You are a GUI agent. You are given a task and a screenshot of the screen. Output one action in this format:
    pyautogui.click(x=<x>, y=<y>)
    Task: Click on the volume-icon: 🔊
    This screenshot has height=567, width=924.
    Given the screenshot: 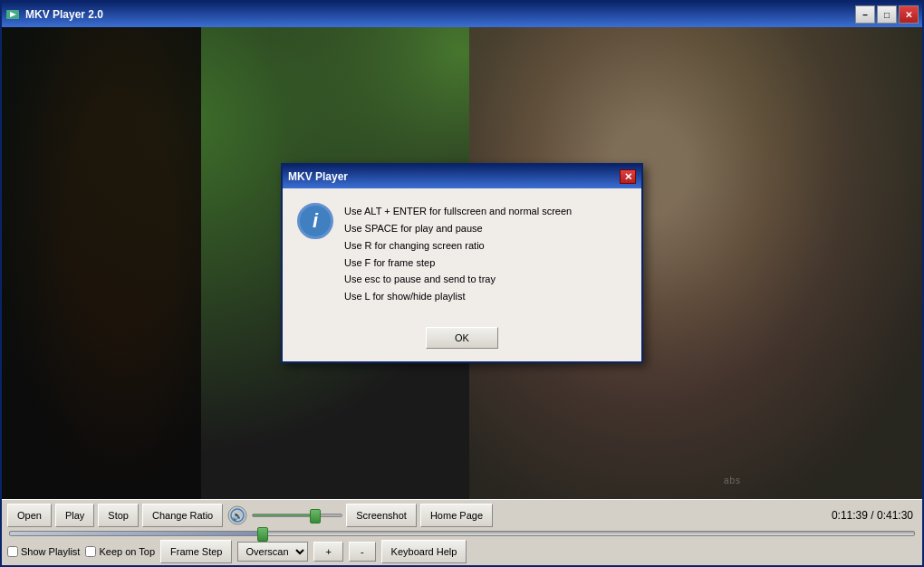 What is the action you would take?
    pyautogui.click(x=237, y=515)
    